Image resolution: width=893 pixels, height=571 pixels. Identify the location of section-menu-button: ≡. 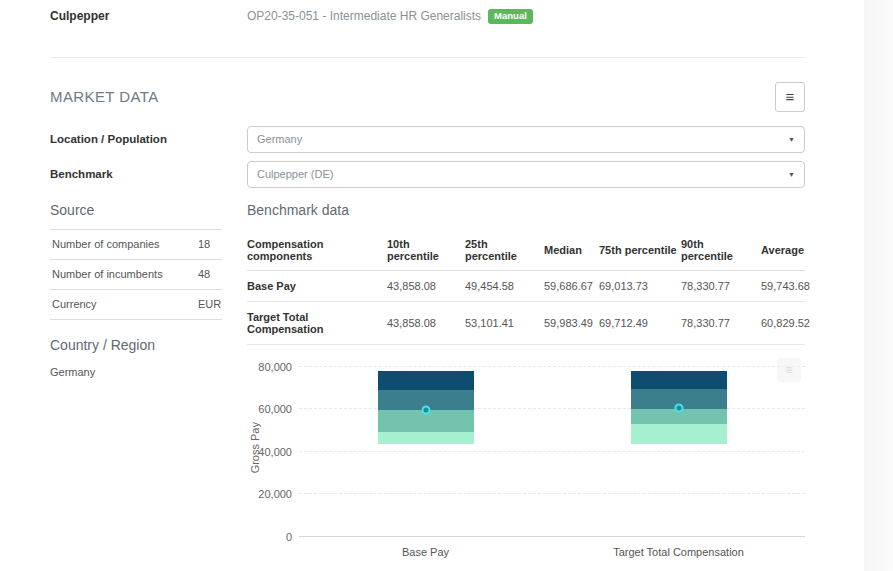
(790, 97).